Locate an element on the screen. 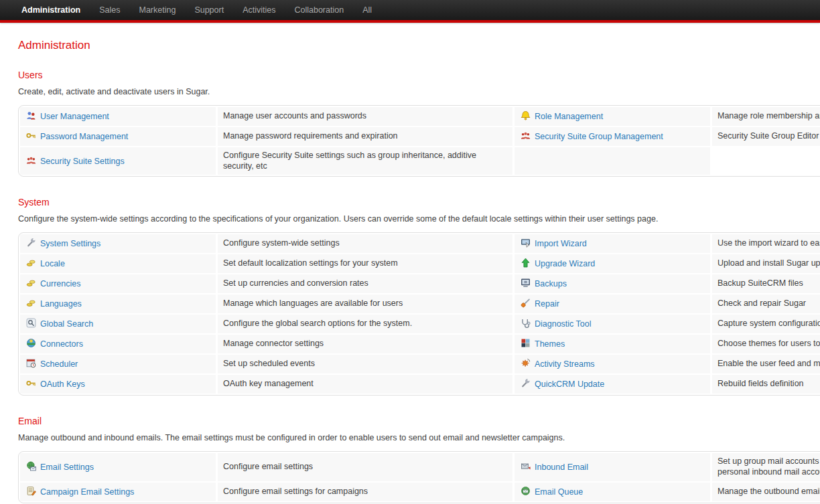 This screenshot has height=504, width=820. admin-item-currencies: Currencies is located at coordinates (118, 284).